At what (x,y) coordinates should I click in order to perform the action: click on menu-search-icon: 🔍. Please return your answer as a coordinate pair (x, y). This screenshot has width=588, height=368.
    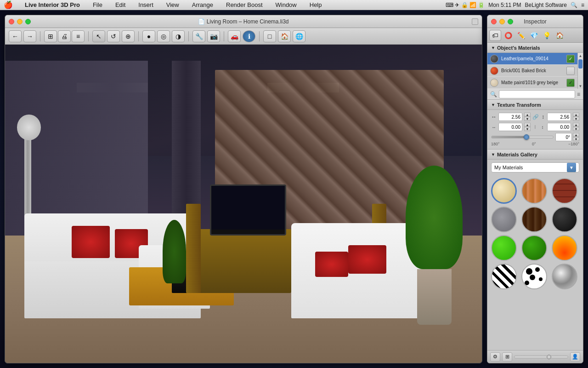
    Looking at the image, I should click on (574, 5).